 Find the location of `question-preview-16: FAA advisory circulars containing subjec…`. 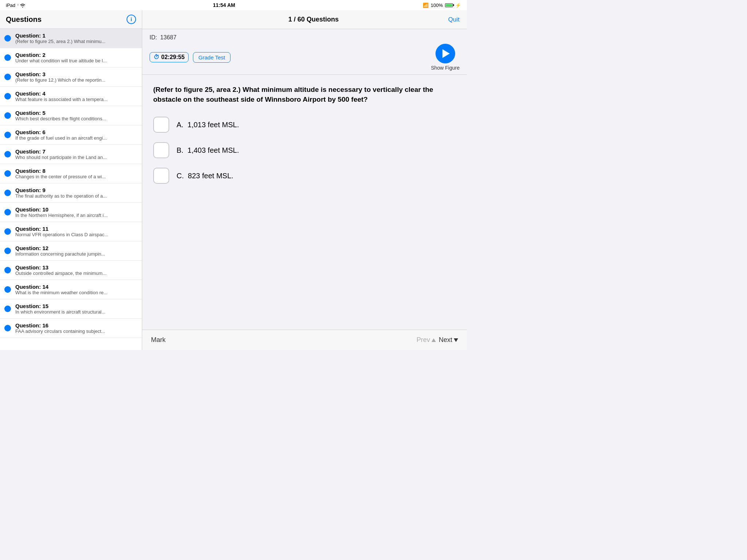

question-preview-16: FAA advisory circulars containing subjec… is located at coordinates (77, 331).